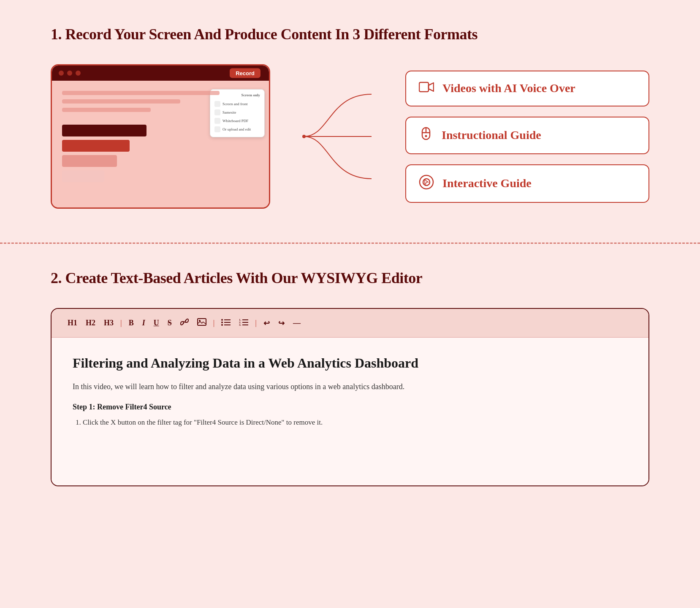 The height and width of the screenshot is (608, 700). Describe the element at coordinates (160, 144) in the screenshot. I see `screen-body: Screen only Screen and front Samesite Wh…` at that location.